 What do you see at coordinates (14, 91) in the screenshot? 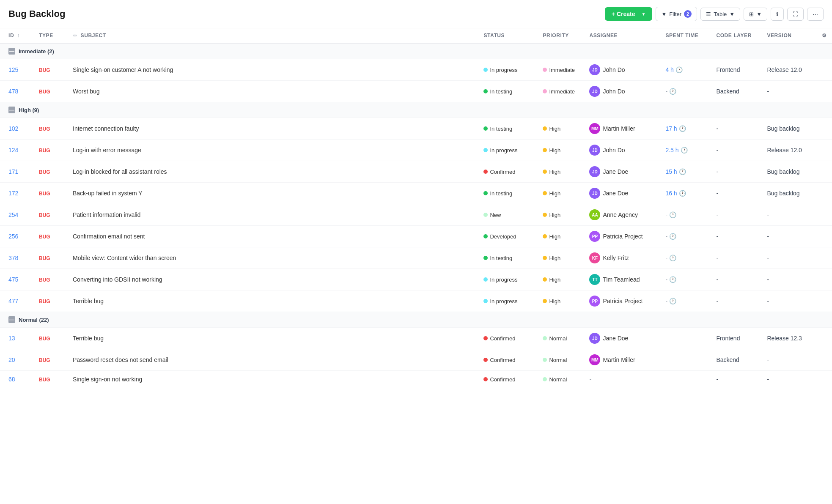
I see `id-link: 478` at bounding box center [14, 91].